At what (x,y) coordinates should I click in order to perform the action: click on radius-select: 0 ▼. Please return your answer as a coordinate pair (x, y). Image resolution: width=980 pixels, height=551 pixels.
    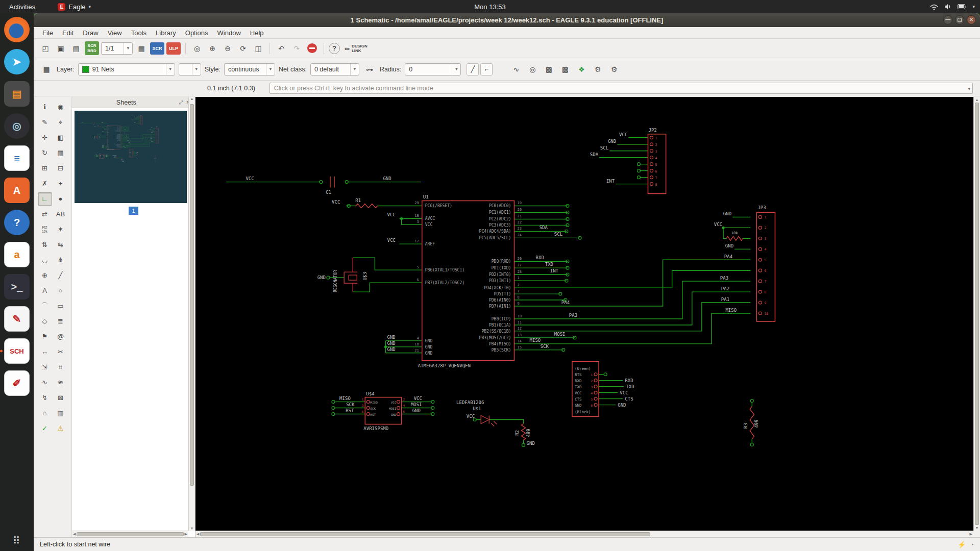
    Looking at the image, I should click on (433, 69).